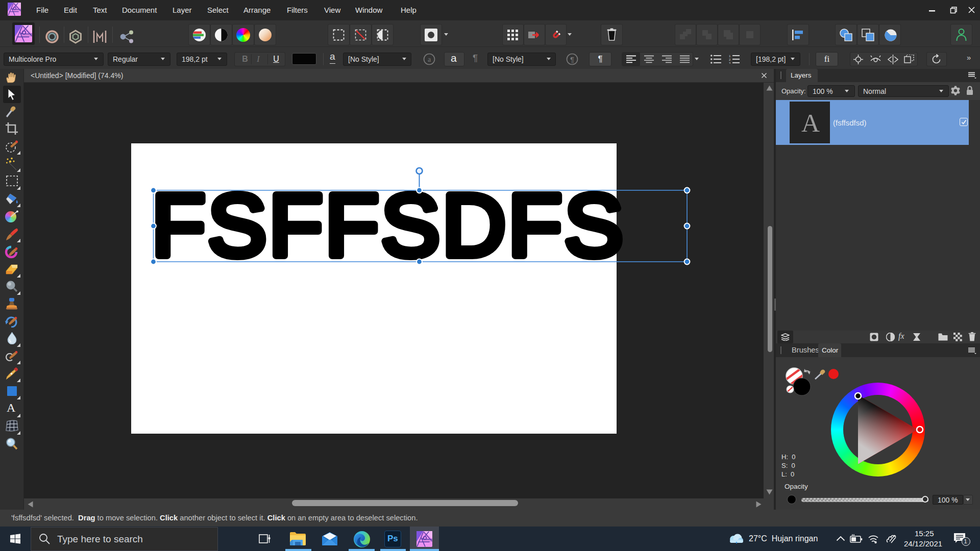 This screenshot has height=551, width=980. What do you see at coordinates (730, 63) in the screenshot?
I see `svg-text: 3` at bounding box center [730, 63].